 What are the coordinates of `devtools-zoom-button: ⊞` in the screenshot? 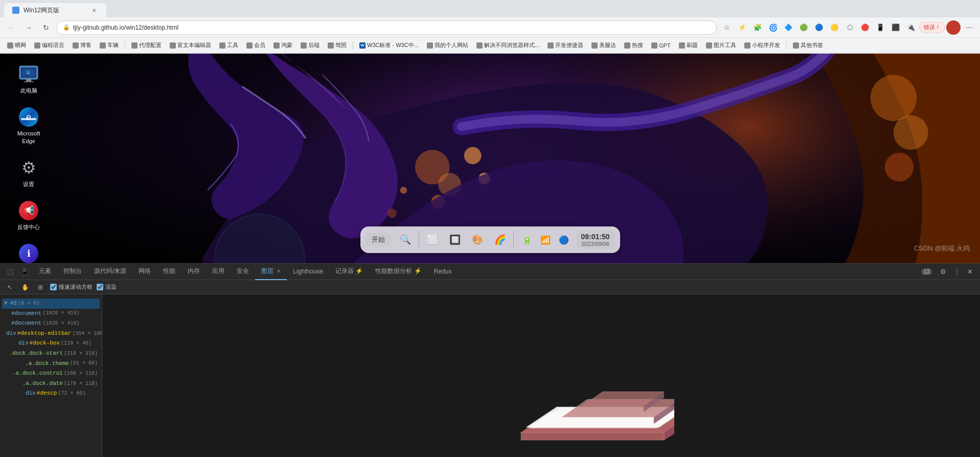 It's located at (40, 287).